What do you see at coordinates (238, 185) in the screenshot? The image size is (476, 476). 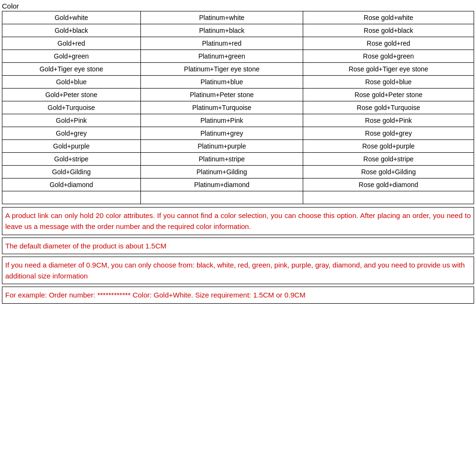 I see `table-row: Gold+diamondPlatinum+diamondRose gold+di…` at bounding box center [238, 185].